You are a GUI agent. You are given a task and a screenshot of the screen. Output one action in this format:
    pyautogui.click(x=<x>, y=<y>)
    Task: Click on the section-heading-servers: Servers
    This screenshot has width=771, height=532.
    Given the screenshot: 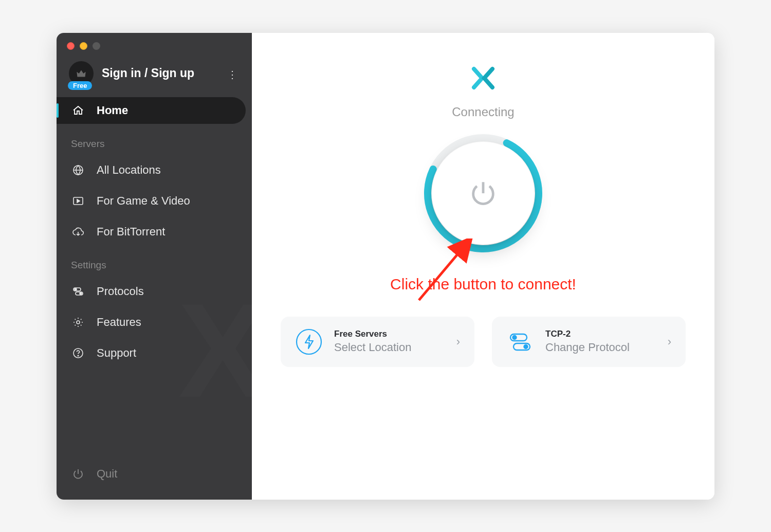 What is the action you would take?
    pyautogui.click(x=154, y=140)
    